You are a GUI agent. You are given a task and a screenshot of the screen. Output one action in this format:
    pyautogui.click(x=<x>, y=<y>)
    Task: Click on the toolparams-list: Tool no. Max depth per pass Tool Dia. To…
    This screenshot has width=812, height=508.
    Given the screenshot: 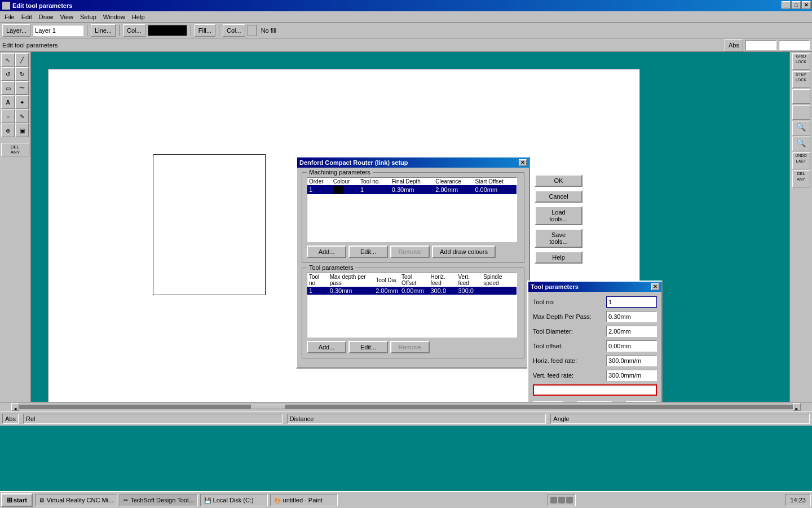 What is the action you would take?
    pyautogui.click(x=412, y=305)
    